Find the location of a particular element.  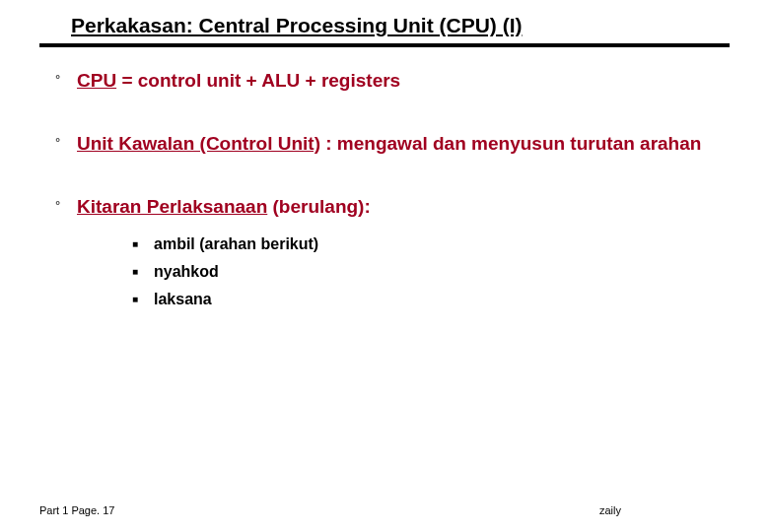

sub-item-2-text: nyahkod is located at coordinates (186, 272).